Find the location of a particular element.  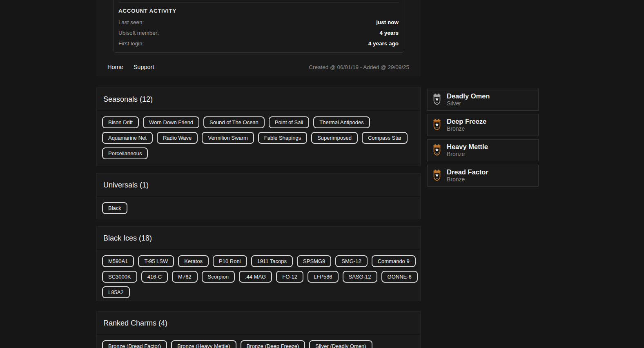

season-name: Deep Freeze is located at coordinates (466, 122).